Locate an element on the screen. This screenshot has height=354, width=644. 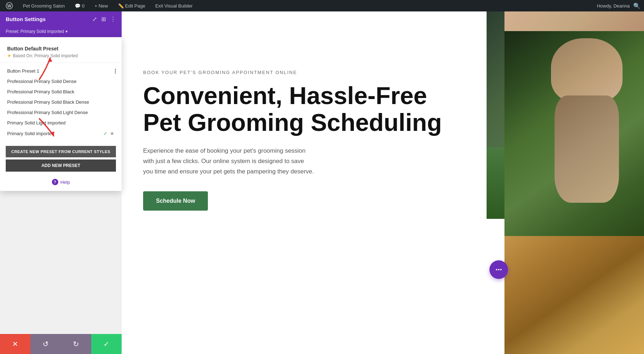
preset-label-text: Preset: Primary Solid imported is located at coordinates (35, 31).